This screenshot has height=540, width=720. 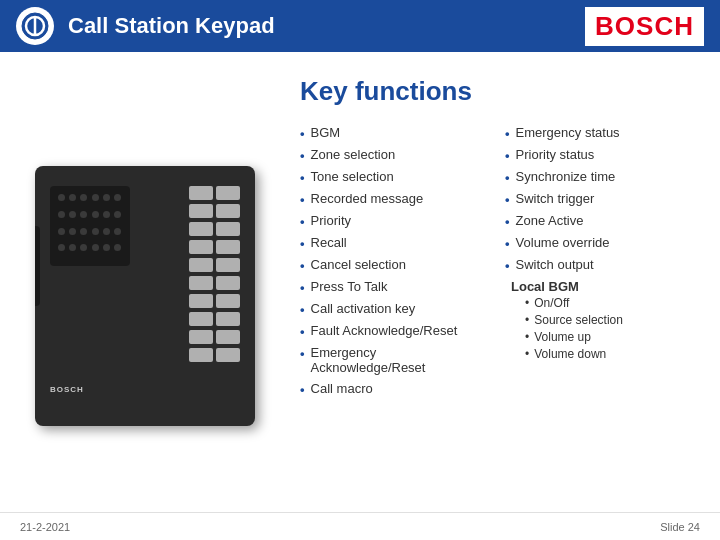 What do you see at coordinates (392, 133) in the screenshot?
I see `list-item: • BGM` at bounding box center [392, 133].